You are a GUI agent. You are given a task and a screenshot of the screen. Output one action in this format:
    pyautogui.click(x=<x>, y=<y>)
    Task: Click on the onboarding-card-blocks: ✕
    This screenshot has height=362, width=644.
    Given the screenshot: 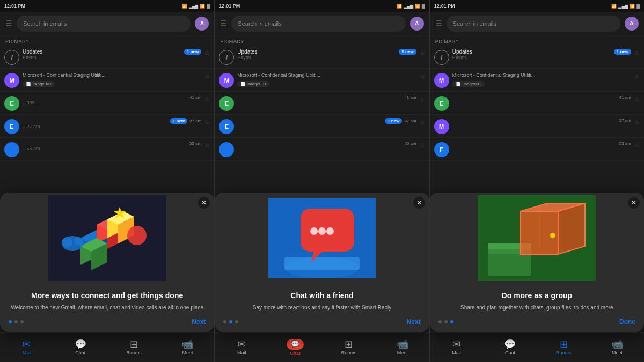 What is the action you would take?
    pyautogui.click(x=107, y=262)
    